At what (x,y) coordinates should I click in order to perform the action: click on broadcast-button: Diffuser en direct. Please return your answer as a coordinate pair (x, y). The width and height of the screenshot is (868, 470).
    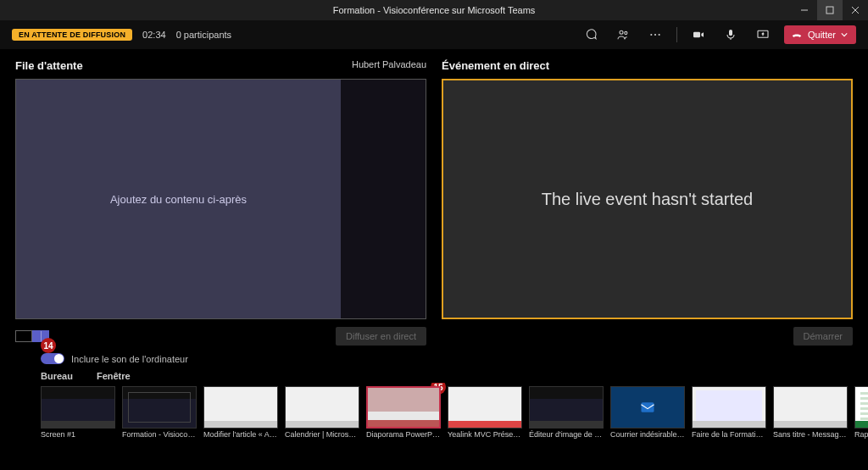
    Looking at the image, I should click on (381, 336).